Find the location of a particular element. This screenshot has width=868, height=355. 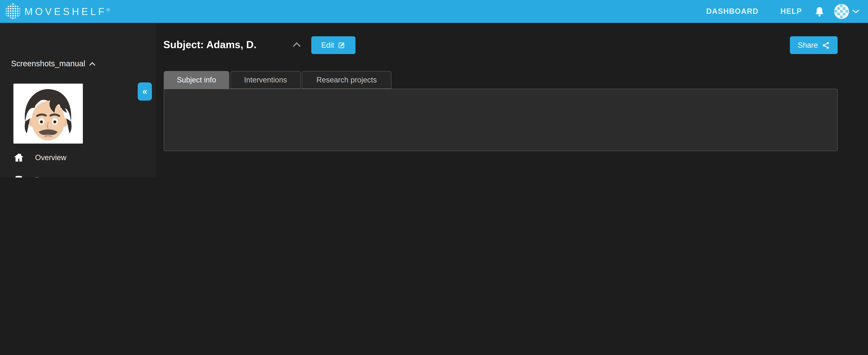

nav-help-link: HELP is located at coordinates (791, 11).